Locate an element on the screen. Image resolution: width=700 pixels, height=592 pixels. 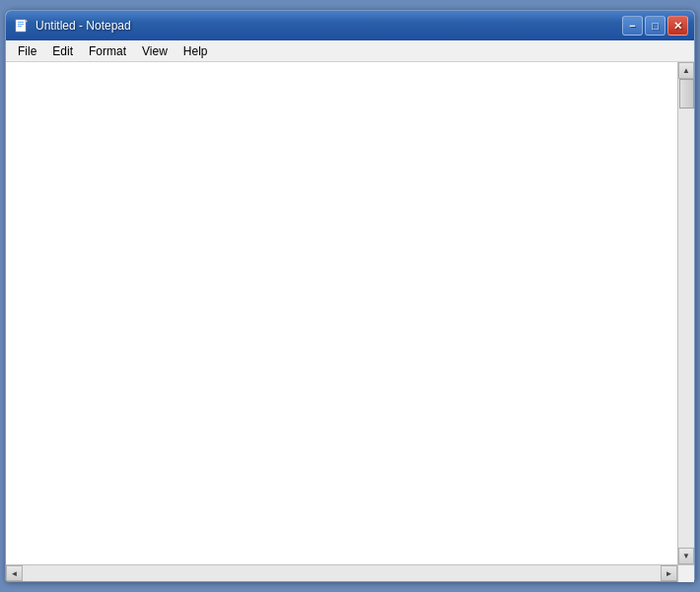
scroll-thumb-vertical is located at coordinates (686, 94).